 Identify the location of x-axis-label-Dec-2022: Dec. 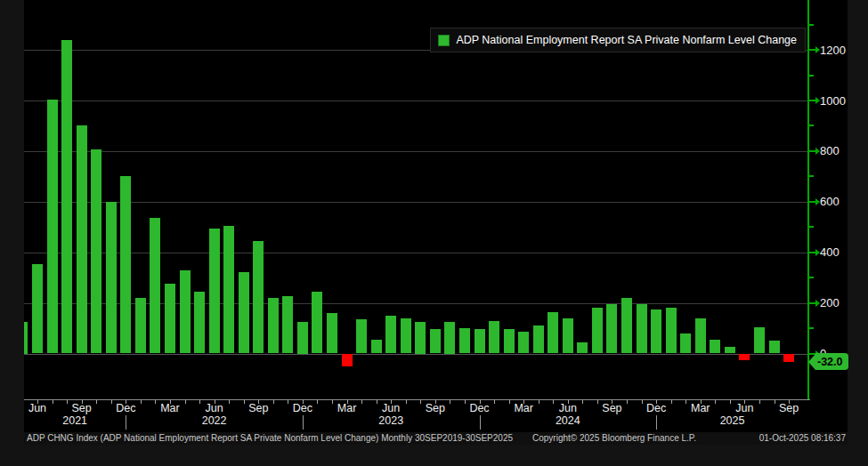
(303, 409).